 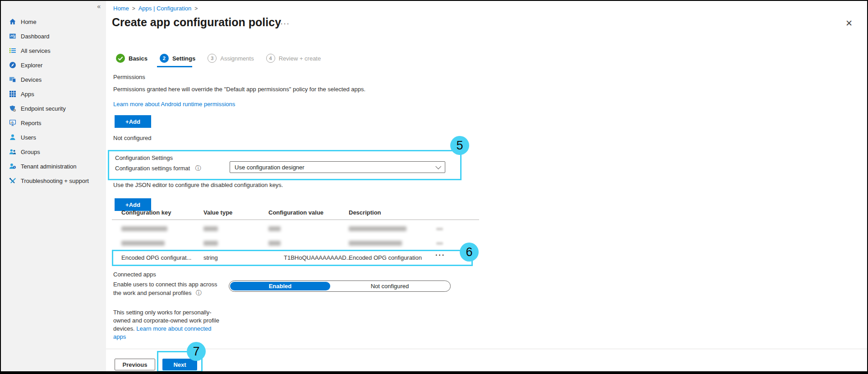 What do you see at coordinates (440, 255) in the screenshot?
I see `row-context-menu-icon: ···` at bounding box center [440, 255].